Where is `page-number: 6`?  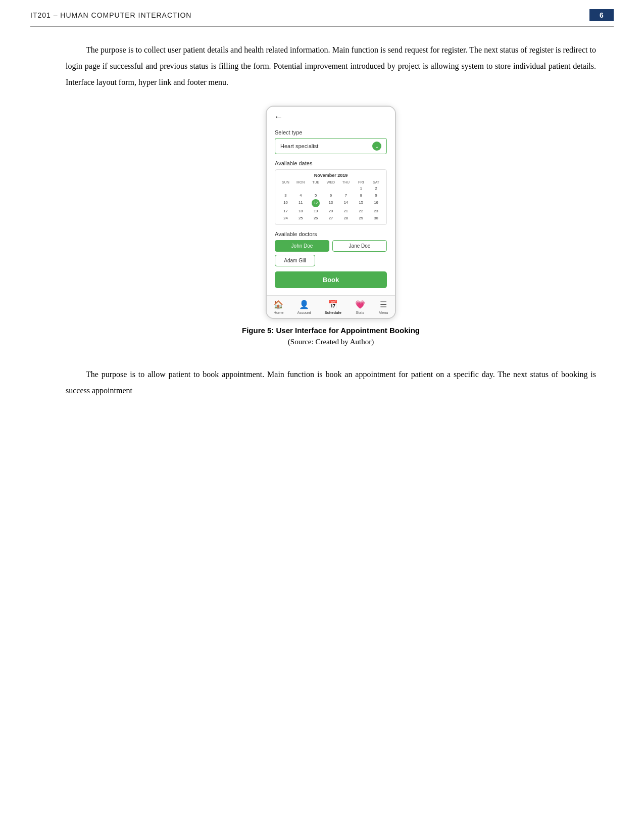 page-number: 6 is located at coordinates (602, 15).